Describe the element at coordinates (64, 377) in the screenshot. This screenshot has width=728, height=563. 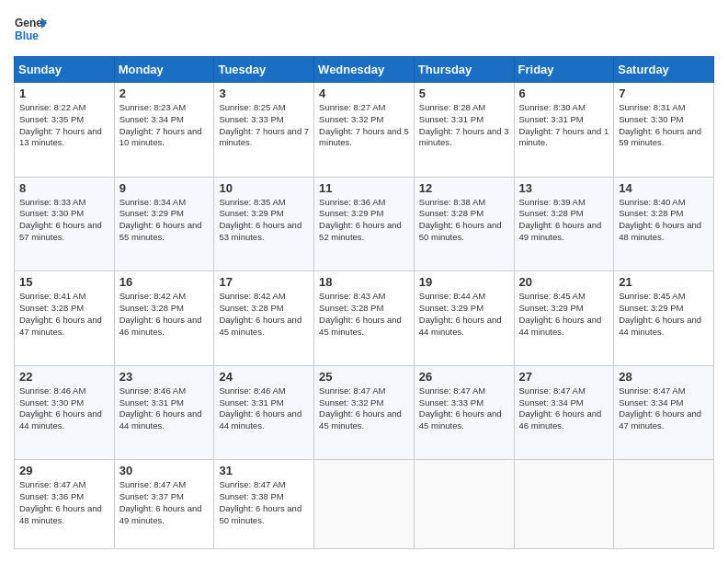
I see `day-number: 22` at that location.